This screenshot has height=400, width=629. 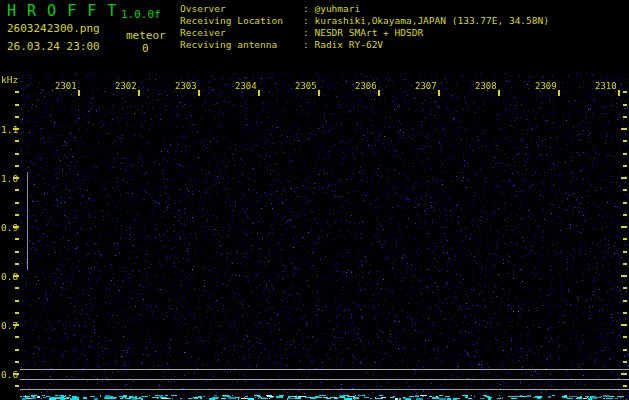 I want to click on info-row-receiver: Receiver: NESDR SMArt + HDSDR, so click(x=364, y=33).